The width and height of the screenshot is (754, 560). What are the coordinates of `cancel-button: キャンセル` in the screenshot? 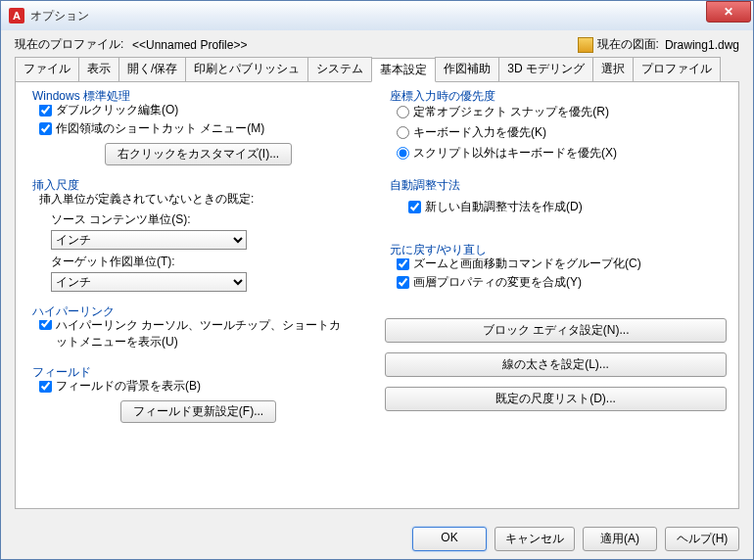 It's located at (535, 538).